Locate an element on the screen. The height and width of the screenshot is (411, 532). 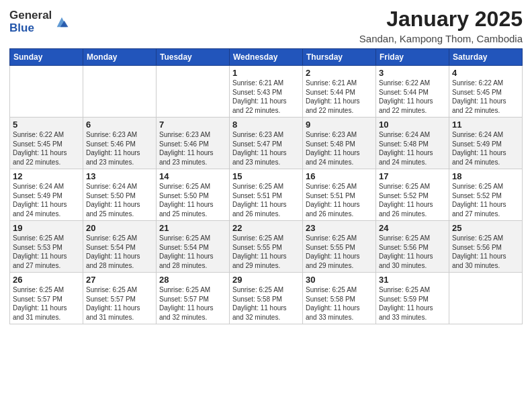
calendar-row-2: 5Sunrise: 6:22 AM Sunset: 5:45 PM Daylig… is located at coordinates (266, 144).